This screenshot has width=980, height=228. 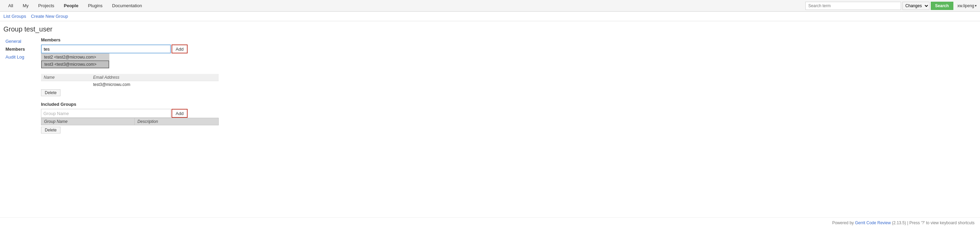 What do you see at coordinates (106, 49) in the screenshot?
I see `autocomplete-container: test2 <test2@microwu.com> test3 <test3@m…` at bounding box center [106, 49].